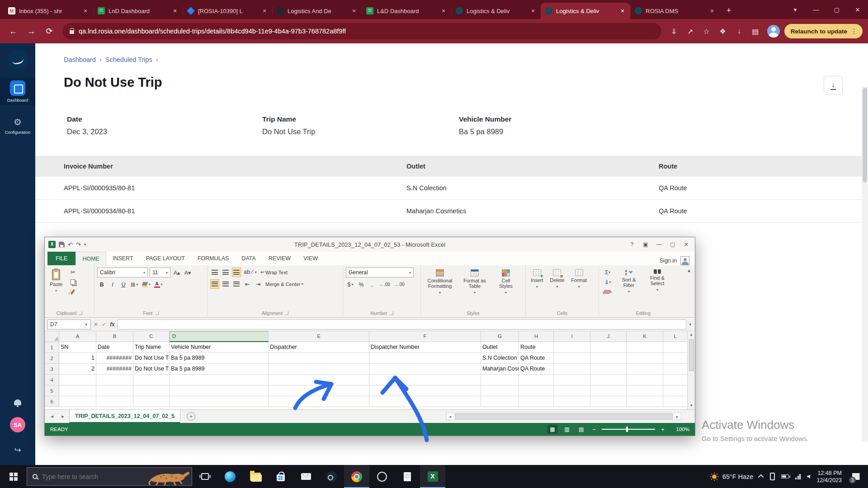 The image size is (868, 488). Describe the element at coordinates (73, 282) in the screenshot. I see `copy-button` at that location.